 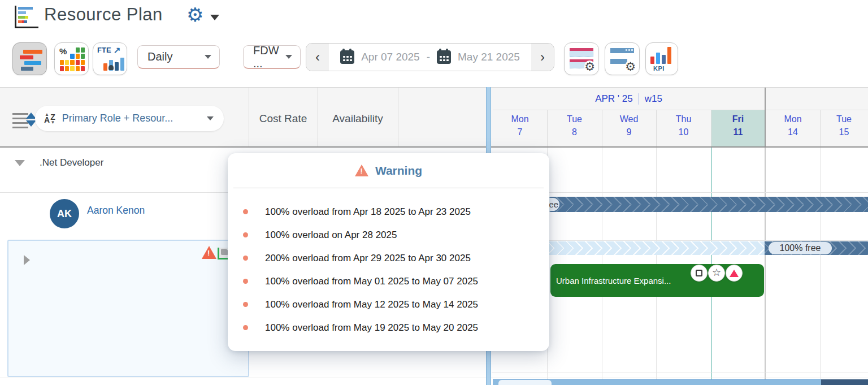 I want to click on jenny-free-pill: 100% free, so click(x=800, y=248).